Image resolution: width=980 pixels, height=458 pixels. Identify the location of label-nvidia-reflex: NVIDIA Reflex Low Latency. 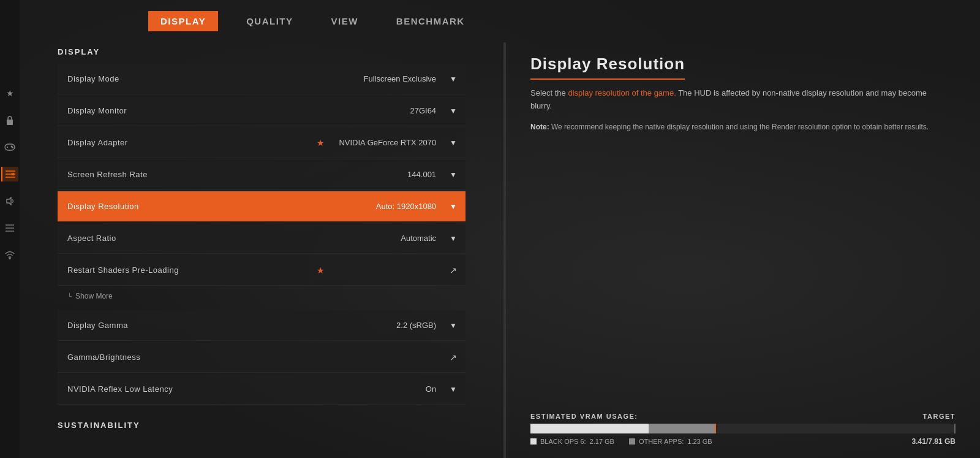
(194, 389).